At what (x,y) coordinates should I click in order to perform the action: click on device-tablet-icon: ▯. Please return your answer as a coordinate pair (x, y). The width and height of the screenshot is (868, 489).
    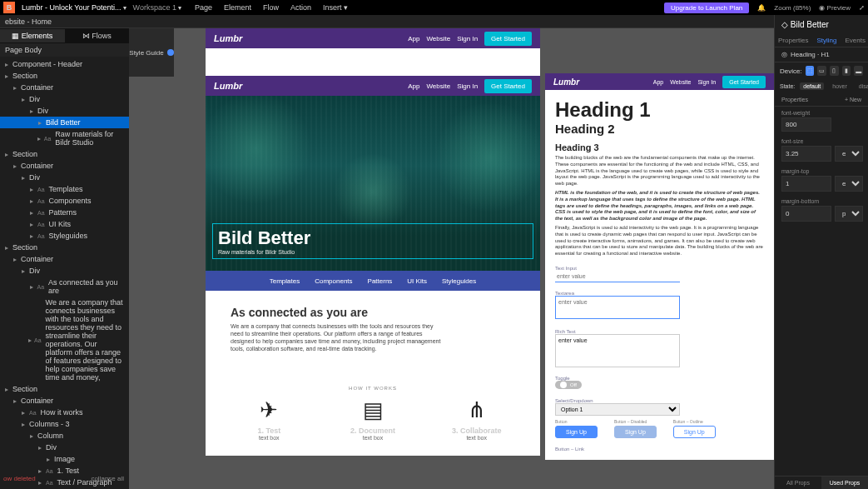
    Looking at the image, I should click on (834, 71).